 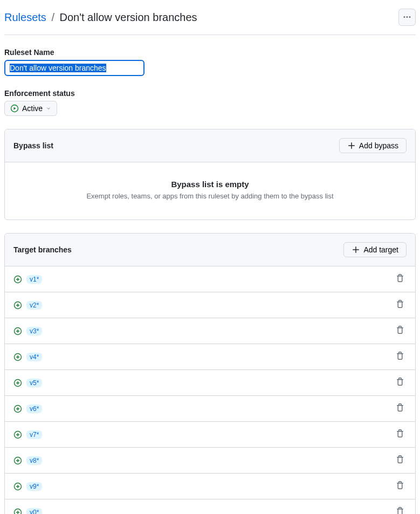 I want to click on branch-pattern-tag: v9*, so click(x=35, y=486).